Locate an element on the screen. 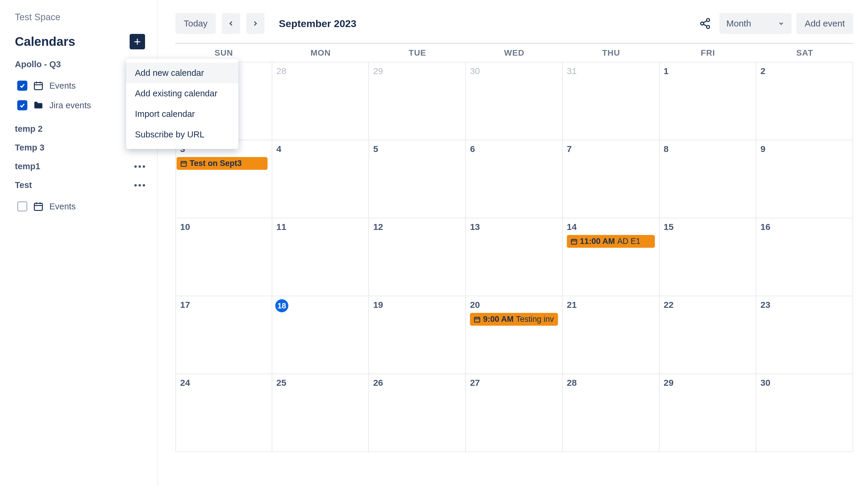 The width and height of the screenshot is (868, 486). day-cell: 13 is located at coordinates (514, 257).